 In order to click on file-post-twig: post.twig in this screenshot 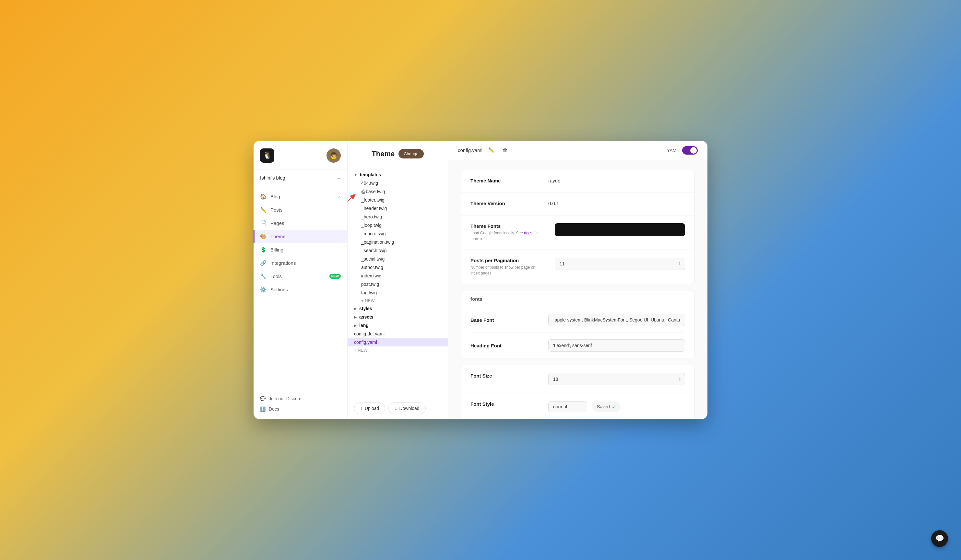, I will do `click(397, 284)`.